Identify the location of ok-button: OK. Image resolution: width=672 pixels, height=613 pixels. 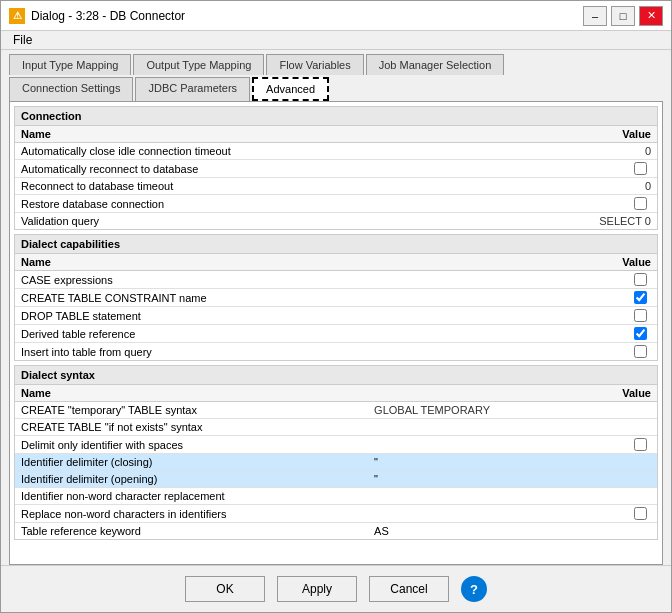
(225, 589).